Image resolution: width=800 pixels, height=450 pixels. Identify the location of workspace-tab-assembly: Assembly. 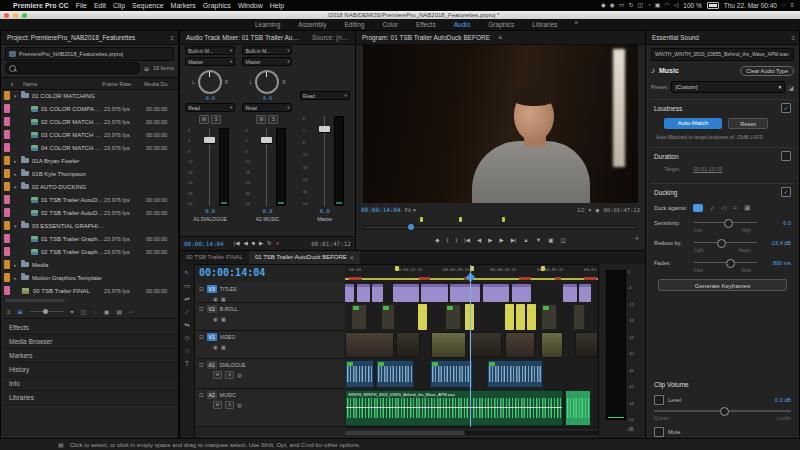
(312, 25).